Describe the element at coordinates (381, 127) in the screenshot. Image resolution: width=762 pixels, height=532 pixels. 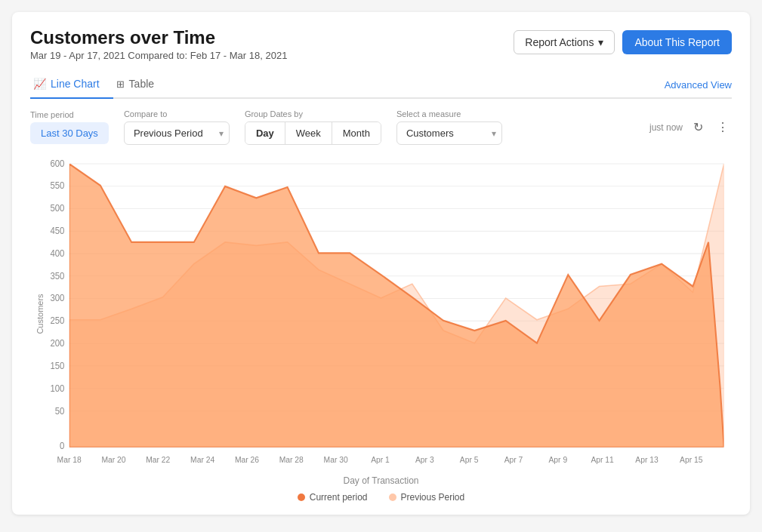
I see `filters-row: Time period Last 30 Days Compare to Prev…` at that location.